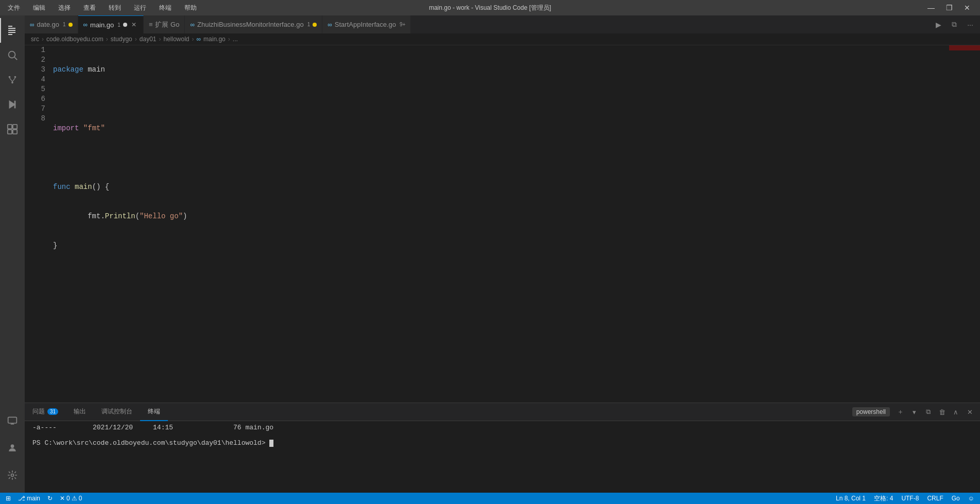 The width and height of the screenshot is (980, 504). I want to click on status-language: Go, so click(956, 498).